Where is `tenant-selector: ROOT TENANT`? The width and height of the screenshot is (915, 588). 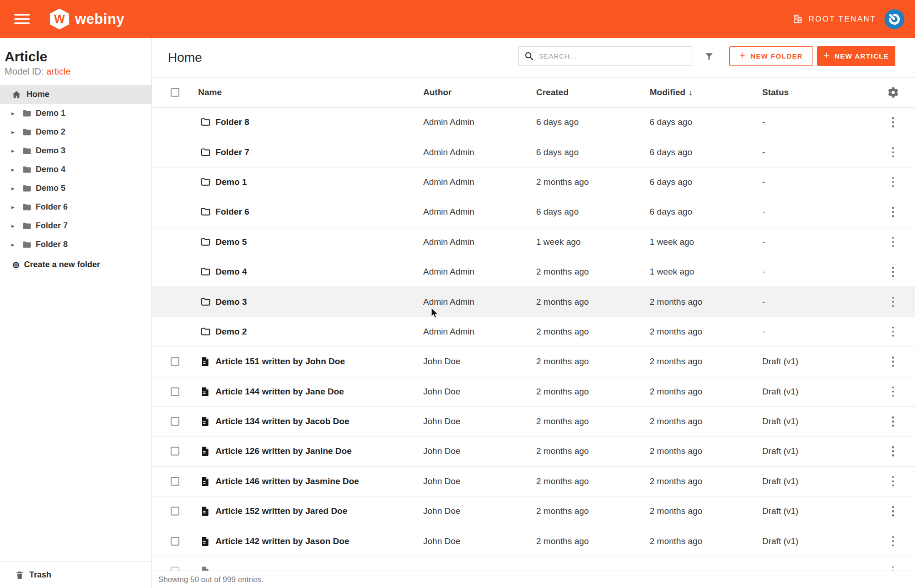
tenant-selector: ROOT TENANT is located at coordinates (834, 19).